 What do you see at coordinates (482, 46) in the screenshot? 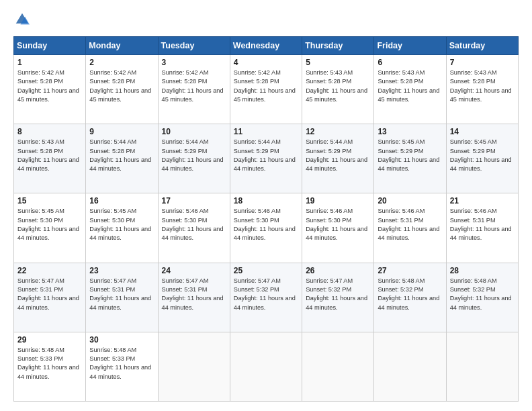
I see `calendar-header-saturday: Saturday` at bounding box center [482, 46].